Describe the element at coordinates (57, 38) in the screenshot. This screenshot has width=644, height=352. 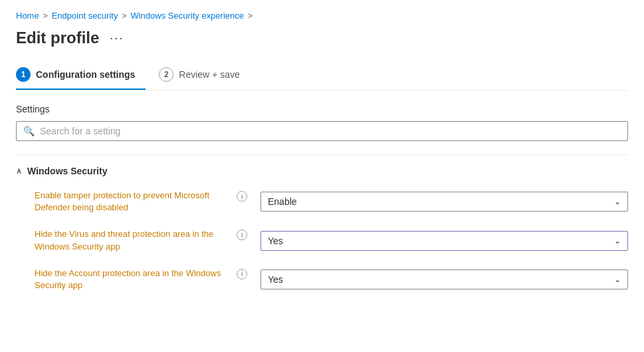
I see `page-title: Edit profile` at that location.